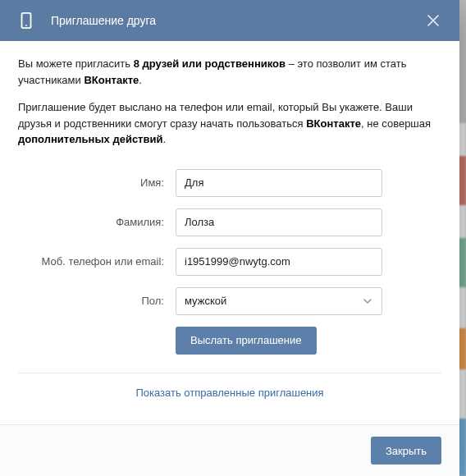  I want to click on form-row-first-name: Имя:, so click(230, 183).